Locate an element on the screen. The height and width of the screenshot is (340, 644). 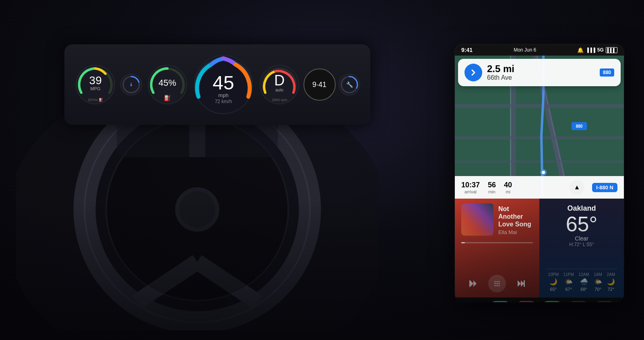
speed-kmh: 72 km/h is located at coordinates (224, 102).